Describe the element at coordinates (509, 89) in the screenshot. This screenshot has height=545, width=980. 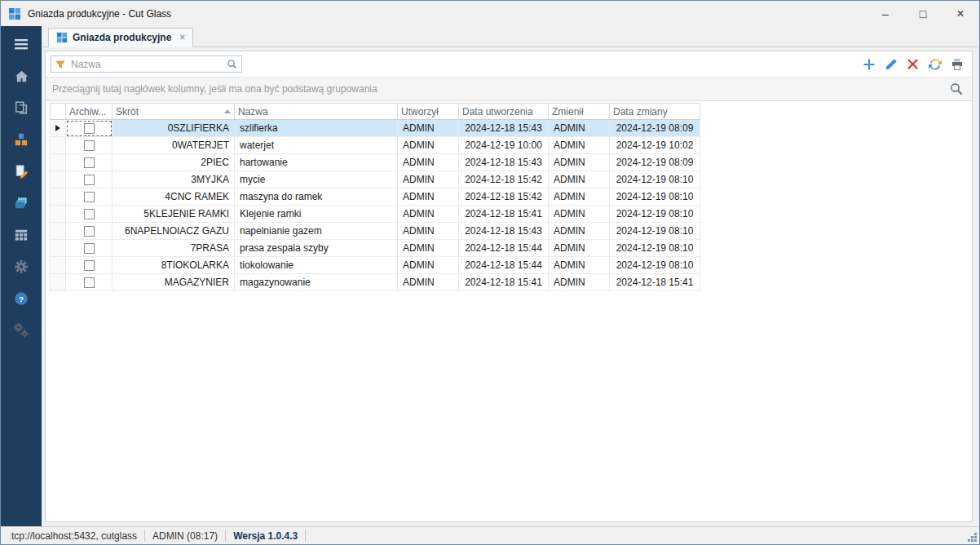
I see `group-by-panel: Przeciągnij tutaj nagłówek kolumny, jeśl…` at that location.